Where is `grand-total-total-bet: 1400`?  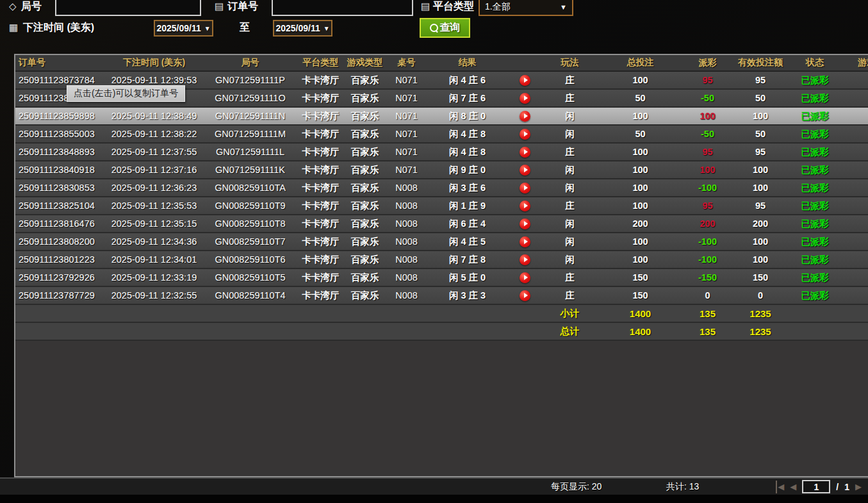 grand-total-total-bet: 1400 is located at coordinates (641, 331).